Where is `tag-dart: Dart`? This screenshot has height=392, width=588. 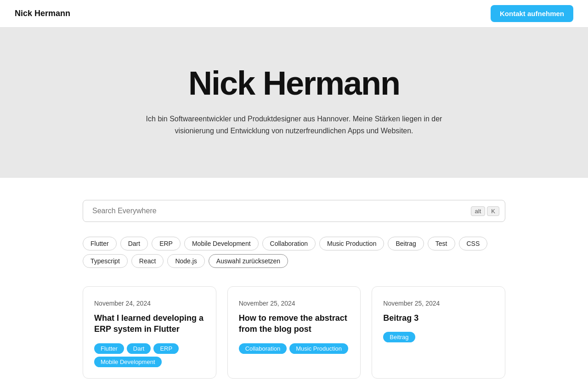
tag-dart: Dart is located at coordinates (134, 244).